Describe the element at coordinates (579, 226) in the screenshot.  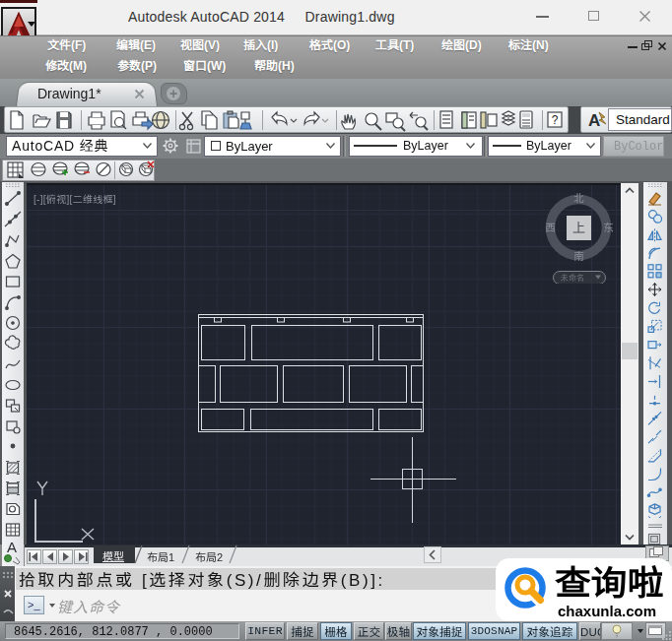
I see `svg-text: 上` at that location.